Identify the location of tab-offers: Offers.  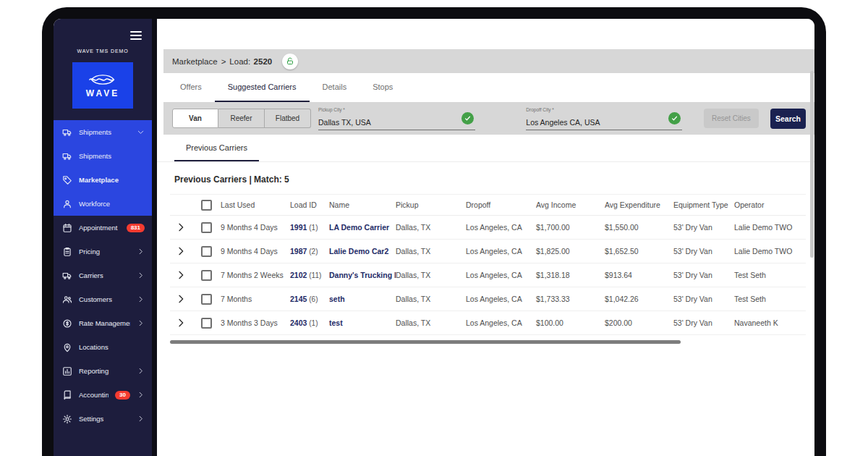
(191, 88).